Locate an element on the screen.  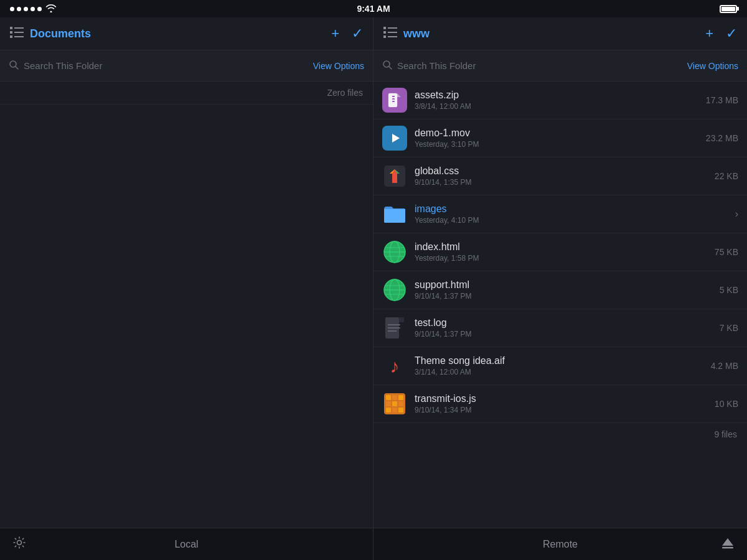
file-icon-zip is located at coordinates (395, 100).